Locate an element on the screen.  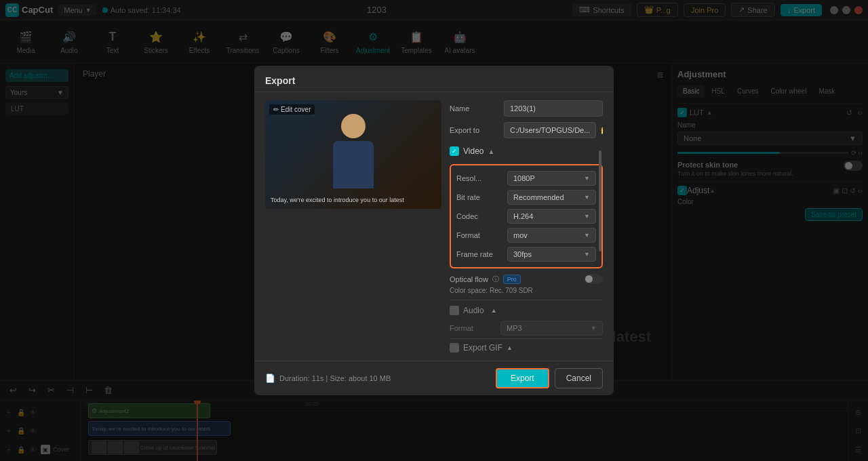
modal-export-button: Export is located at coordinates (522, 378).